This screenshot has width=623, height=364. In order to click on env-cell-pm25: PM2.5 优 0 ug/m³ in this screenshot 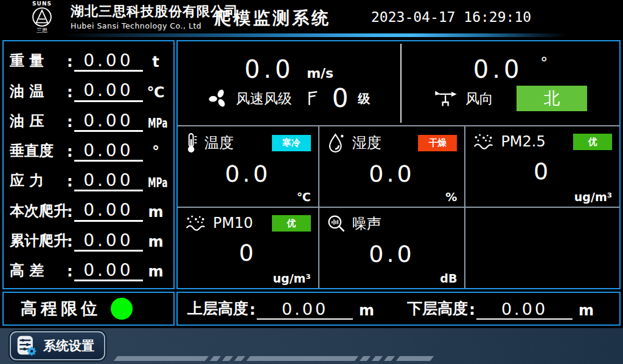, I will do `click(543, 167)`.